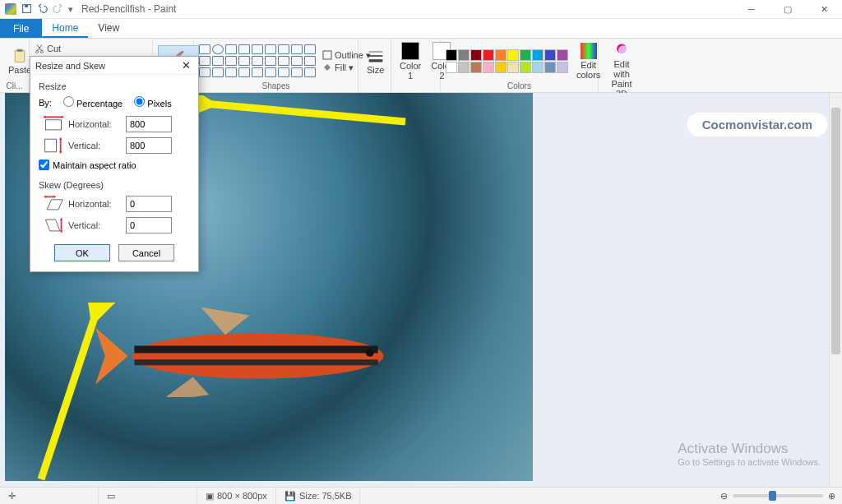  What do you see at coordinates (12, 497) in the screenshot?
I see `cursor-icon: ✛` at bounding box center [12, 497].